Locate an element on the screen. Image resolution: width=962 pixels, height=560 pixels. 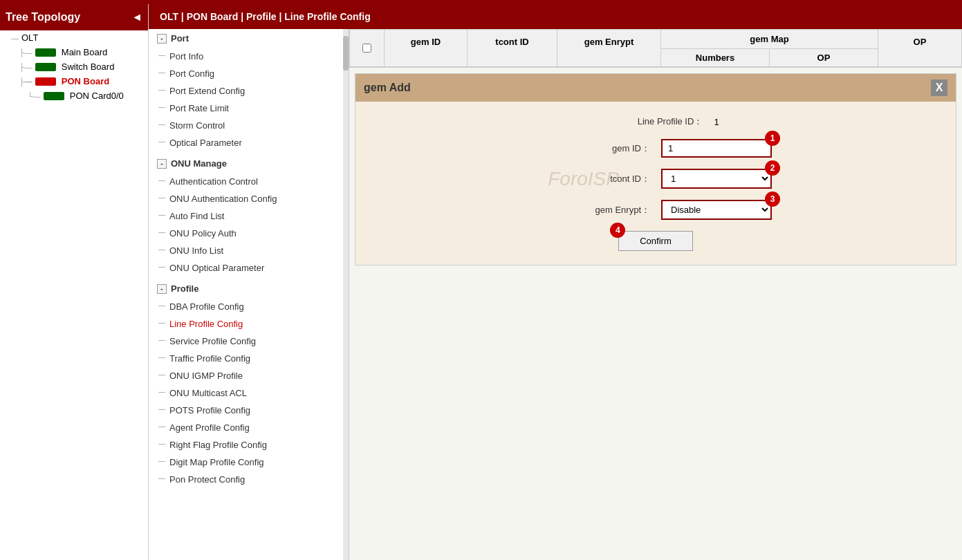
step-badge-2: 2 is located at coordinates (773, 168).